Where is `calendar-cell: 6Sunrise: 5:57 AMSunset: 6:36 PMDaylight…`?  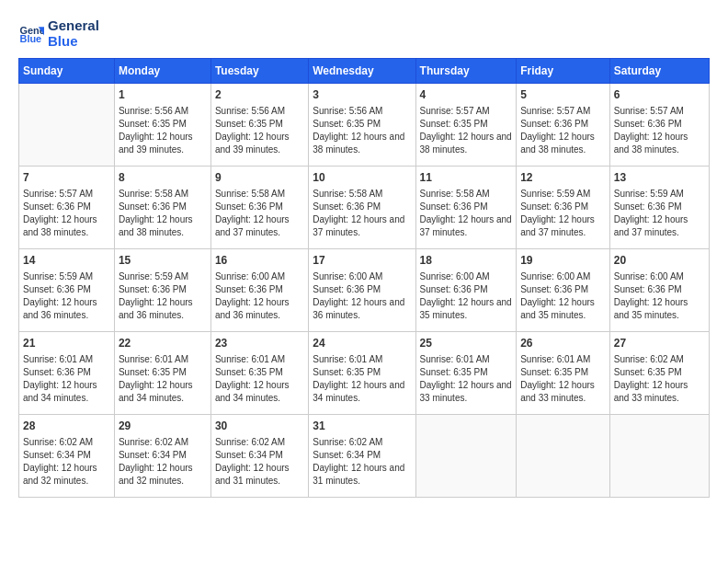 calendar-cell: 6Sunrise: 5:57 AMSunset: 6:36 PMDaylight… is located at coordinates (659, 125).